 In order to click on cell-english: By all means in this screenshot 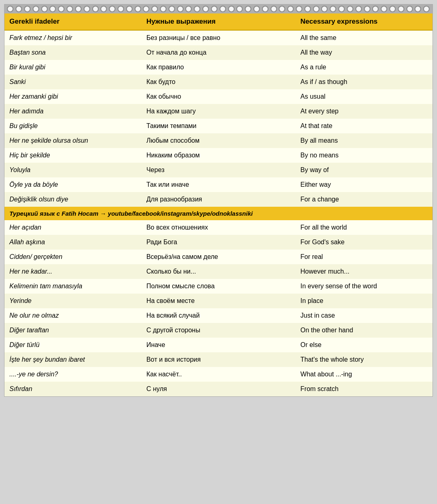, I will do `click(364, 141)`.